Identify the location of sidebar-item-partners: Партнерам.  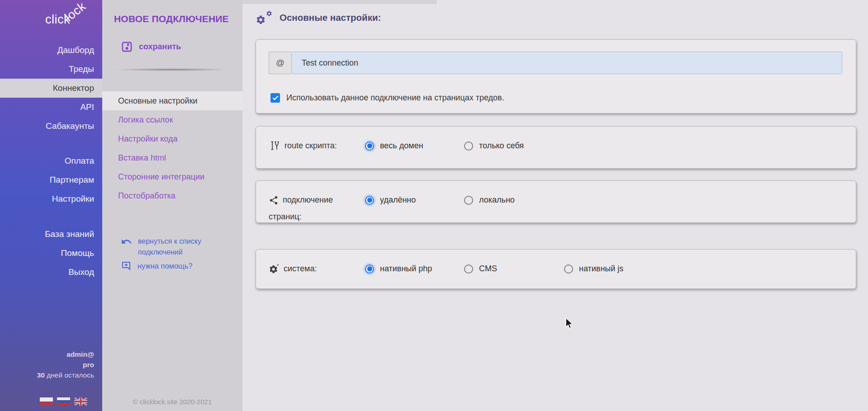
(51, 180).